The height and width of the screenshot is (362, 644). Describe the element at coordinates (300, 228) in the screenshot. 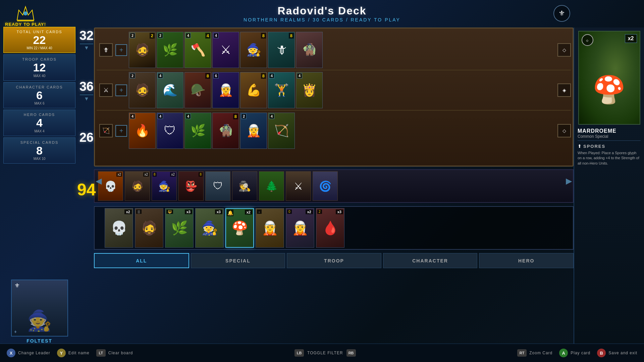

I see `coll-card-7: 🧝 x2 0` at that location.